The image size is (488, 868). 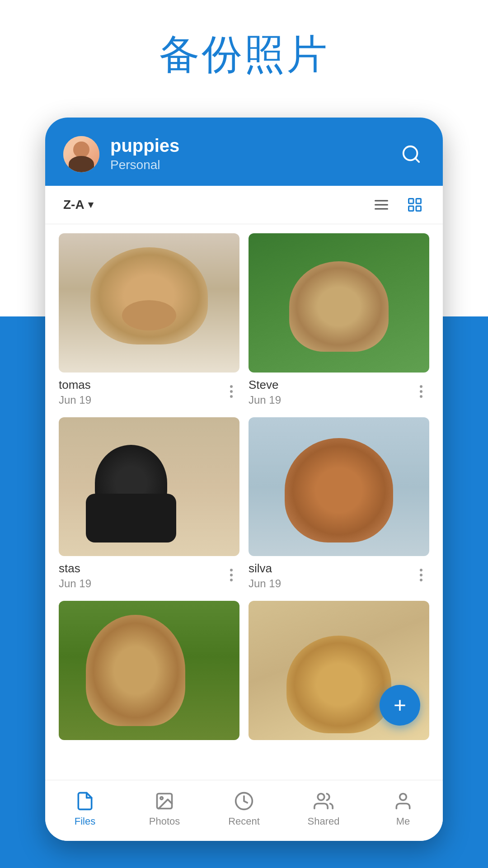 What do you see at coordinates (85, 821) in the screenshot?
I see `nav-label-files: Files` at bounding box center [85, 821].